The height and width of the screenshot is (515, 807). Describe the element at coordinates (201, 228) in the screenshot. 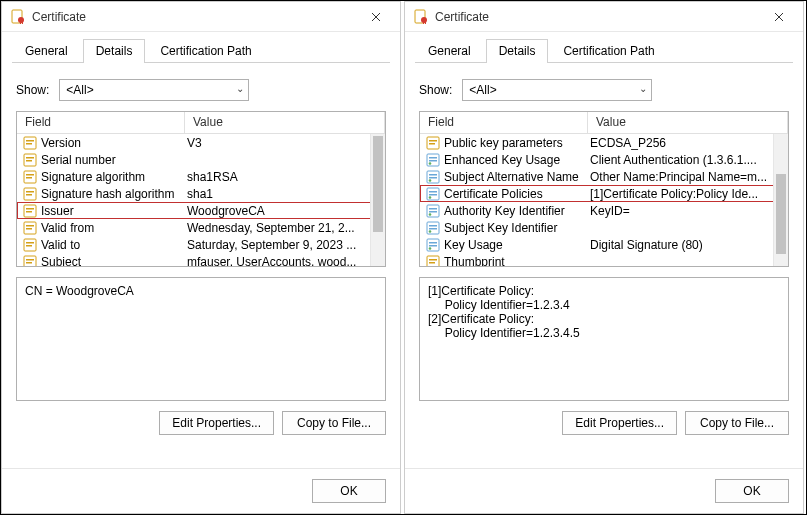

I see `list-row: Valid fromWednesday, September 21, 2...` at that location.